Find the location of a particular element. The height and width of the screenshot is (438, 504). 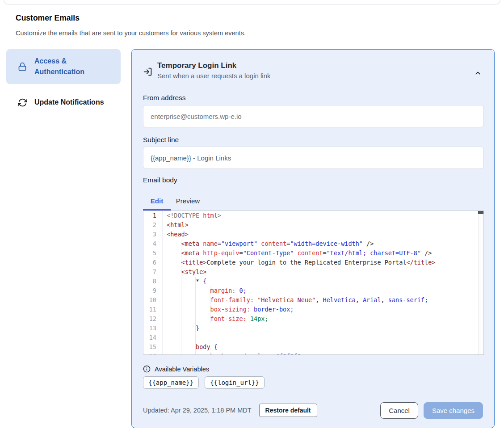

available-variables-row: Available Variables is located at coordinates (176, 369).